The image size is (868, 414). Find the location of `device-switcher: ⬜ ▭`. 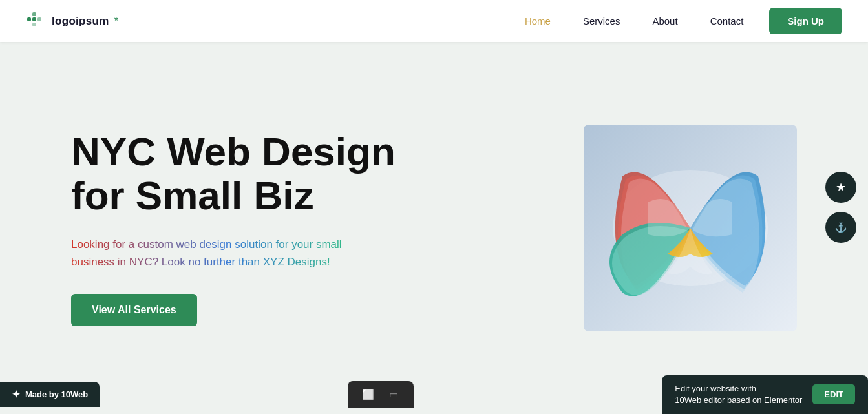

device-switcher: ⬜ ▭ is located at coordinates (381, 395).